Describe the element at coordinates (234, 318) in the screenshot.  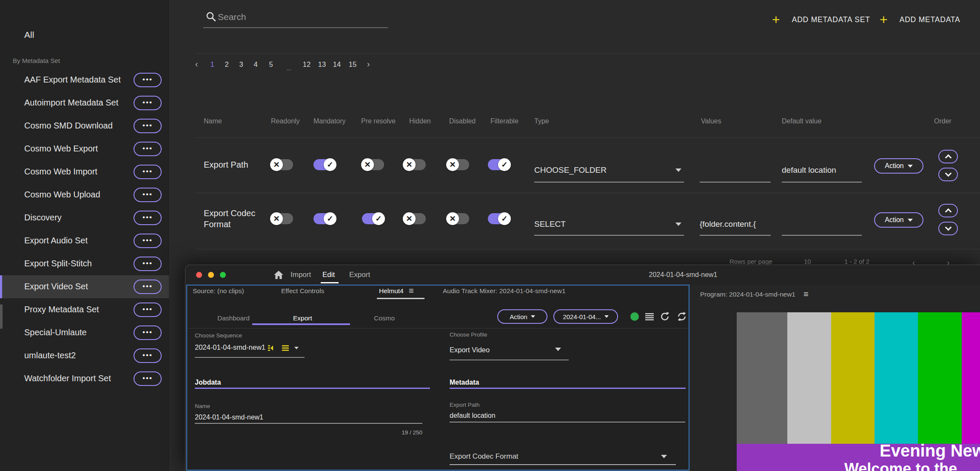
I see `tab-dashboard: Dashboard` at that location.